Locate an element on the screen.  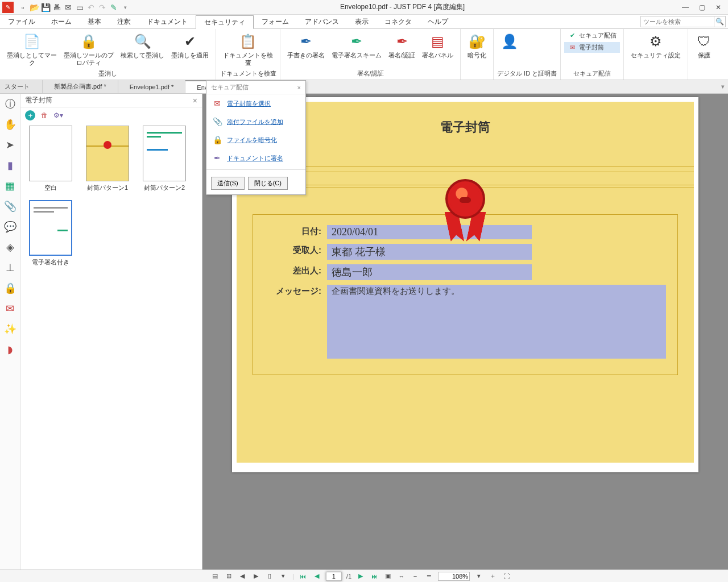
hand-sign-button: ✒手書きの署名 is located at coordinates (306, 44).